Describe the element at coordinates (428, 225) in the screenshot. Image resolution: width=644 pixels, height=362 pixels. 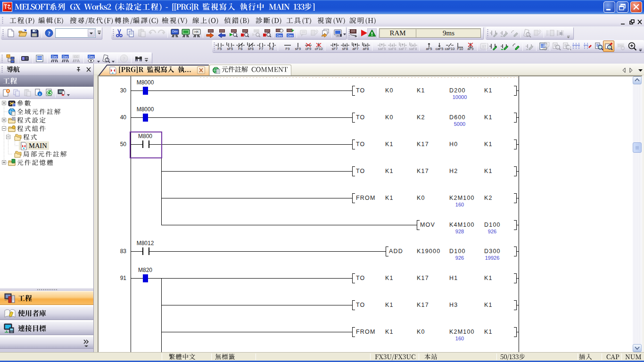
I see `svg-text: MOV` at that location.